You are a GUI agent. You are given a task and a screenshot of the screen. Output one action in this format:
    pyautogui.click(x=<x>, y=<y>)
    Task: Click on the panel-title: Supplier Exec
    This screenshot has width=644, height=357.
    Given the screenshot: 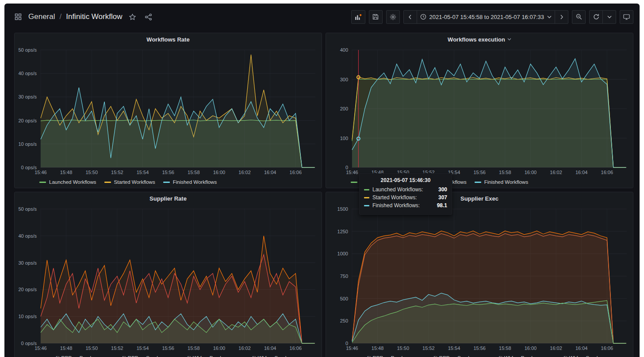 What is the action you would take?
    pyautogui.click(x=479, y=199)
    